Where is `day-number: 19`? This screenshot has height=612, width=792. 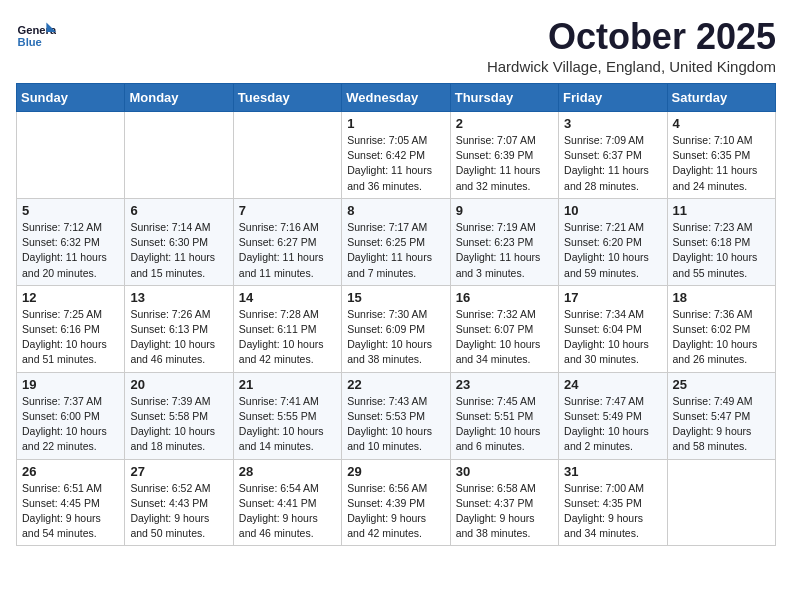 day-number: 19 is located at coordinates (70, 384).